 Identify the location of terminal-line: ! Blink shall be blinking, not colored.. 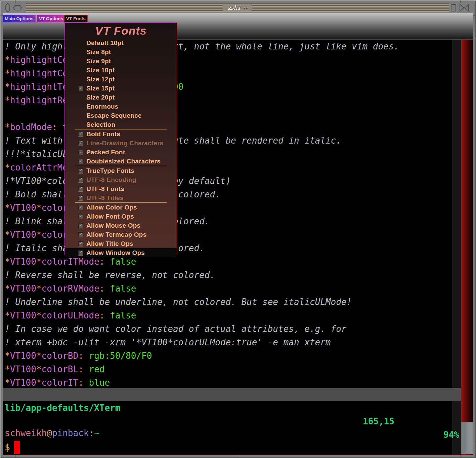
(202, 221).